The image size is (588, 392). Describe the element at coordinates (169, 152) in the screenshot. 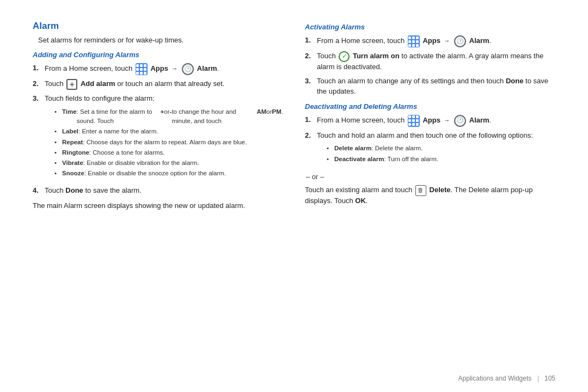

I see `bullet-ringtone: Ringtone: Choose a tone for alarms.` at that location.